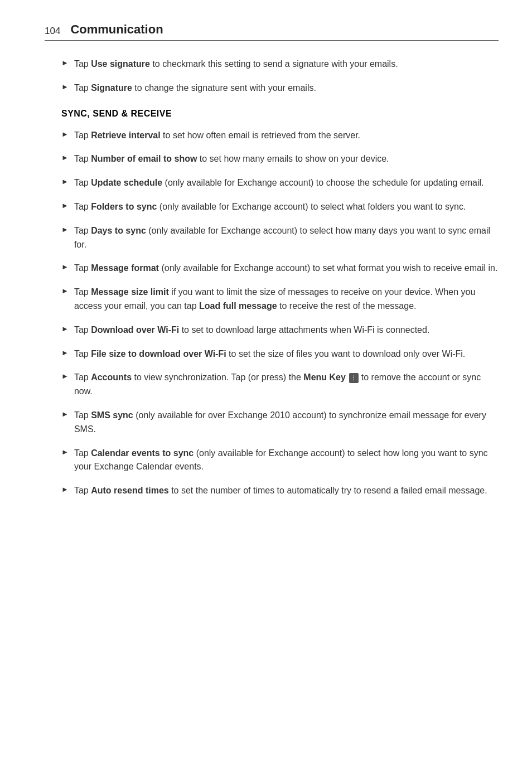 The width and height of the screenshot is (532, 765). What do you see at coordinates (277, 136) in the screenshot?
I see `list-item: ► Tap Retrieve interval to set how often…` at bounding box center [277, 136].